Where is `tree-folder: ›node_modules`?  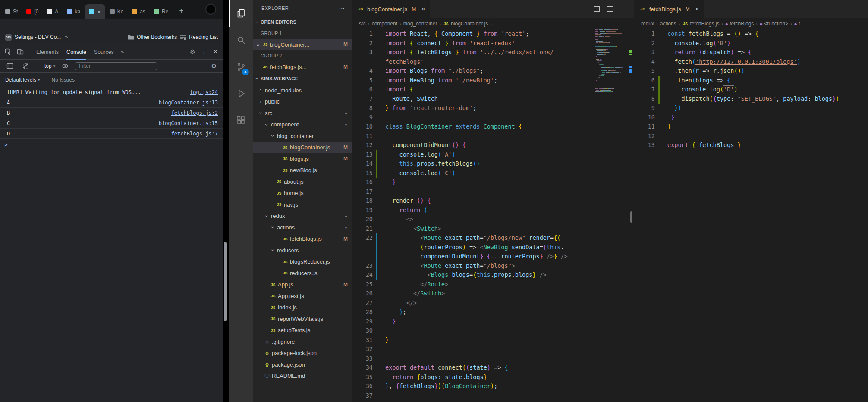 tree-folder: ›node_modules is located at coordinates (302, 91).